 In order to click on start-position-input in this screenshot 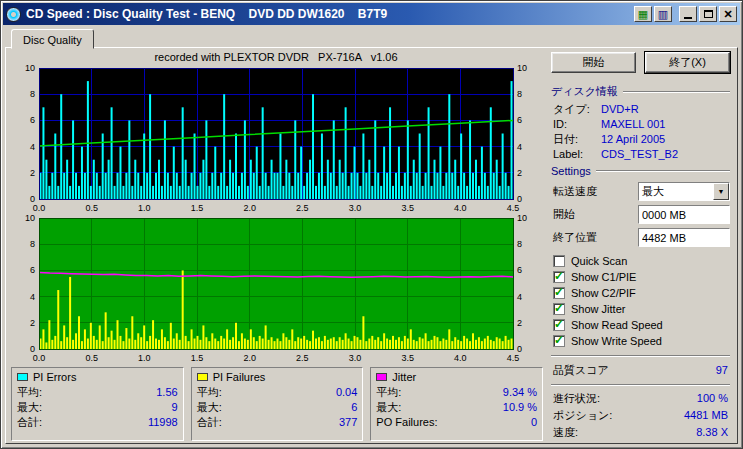, I will do `click(684, 214)`.